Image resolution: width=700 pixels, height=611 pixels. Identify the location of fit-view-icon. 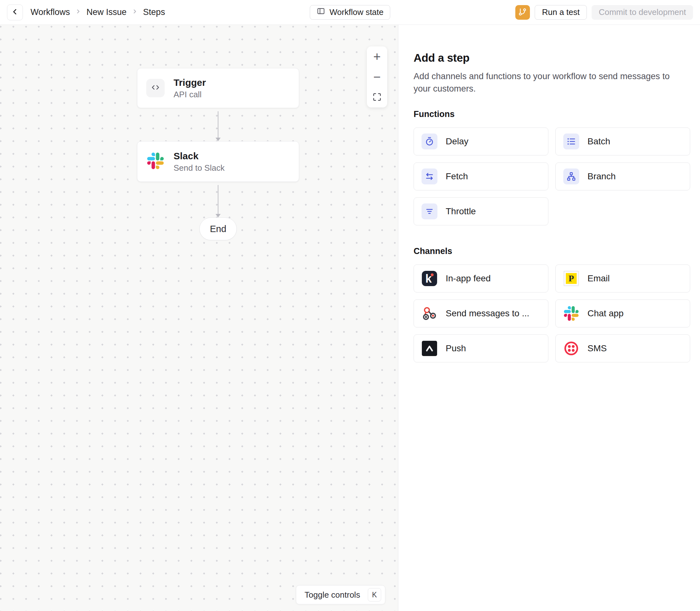
(377, 98).